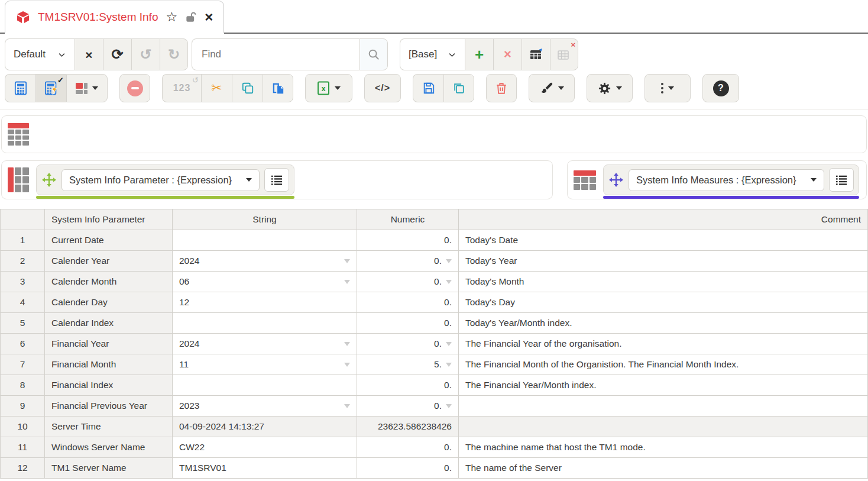 Image resolution: width=868 pixels, height=481 pixels. What do you see at coordinates (265, 427) in the screenshot?
I see `string-cell: 04-09-2024 14:13:27` at bounding box center [265, 427].